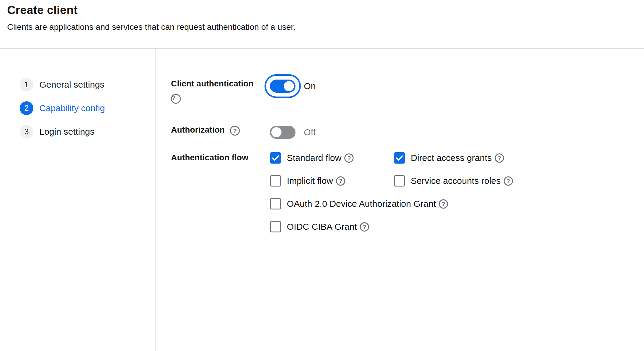  I want to click on implicit-flow-help-icon: ?, so click(341, 181).